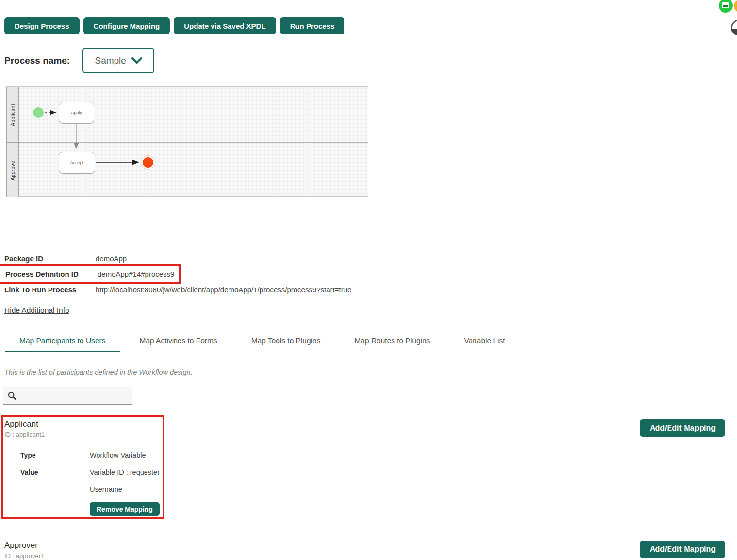  I want to click on bottom-divider, so click(369, 559).